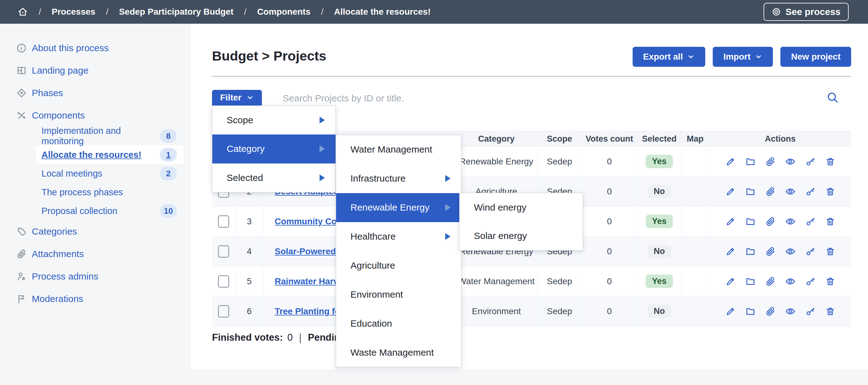  Describe the element at coordinates (274, 149) in the screenshot. I see `menu-item-category: Category` at that location.